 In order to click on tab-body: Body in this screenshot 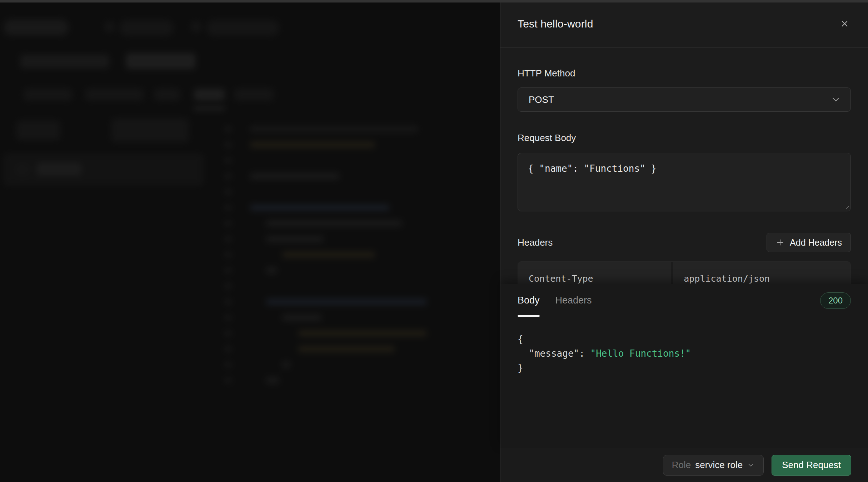, I will do `click(529, 301)`.